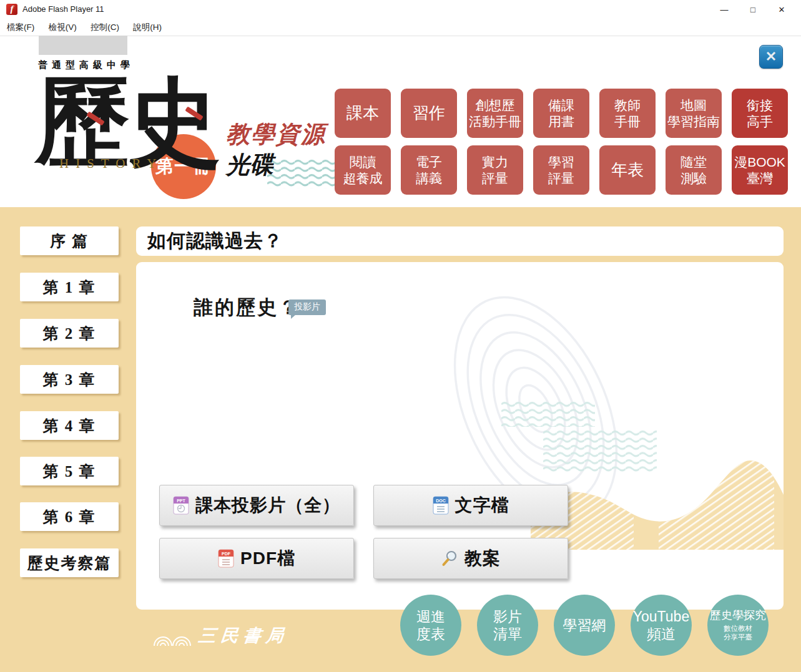 This screenshot has width=801, height=672. What do you see at coordinates (471, 558) in the screenshot?
I see `lesson-plan-button: 教案` at bounding box center [471, 558].